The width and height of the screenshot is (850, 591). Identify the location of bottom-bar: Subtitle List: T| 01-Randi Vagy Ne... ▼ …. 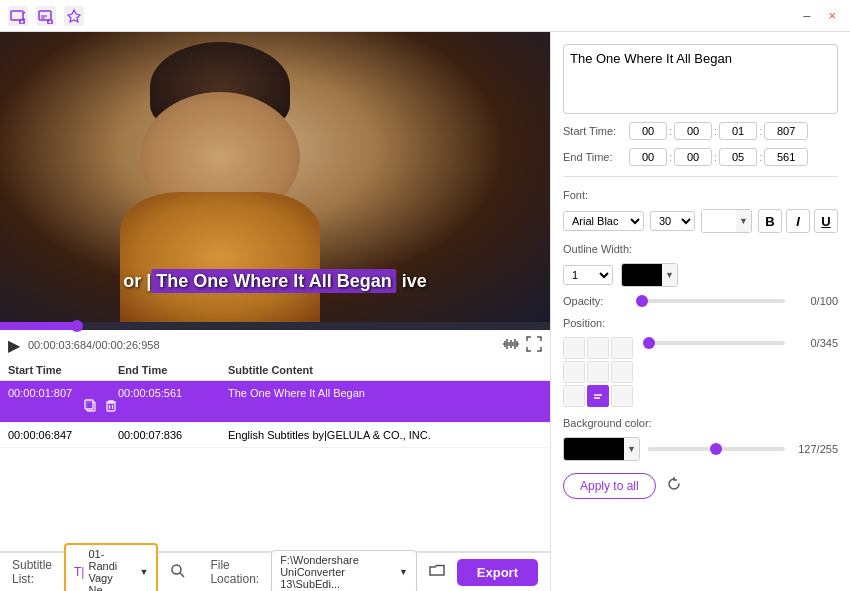
(275, 571).